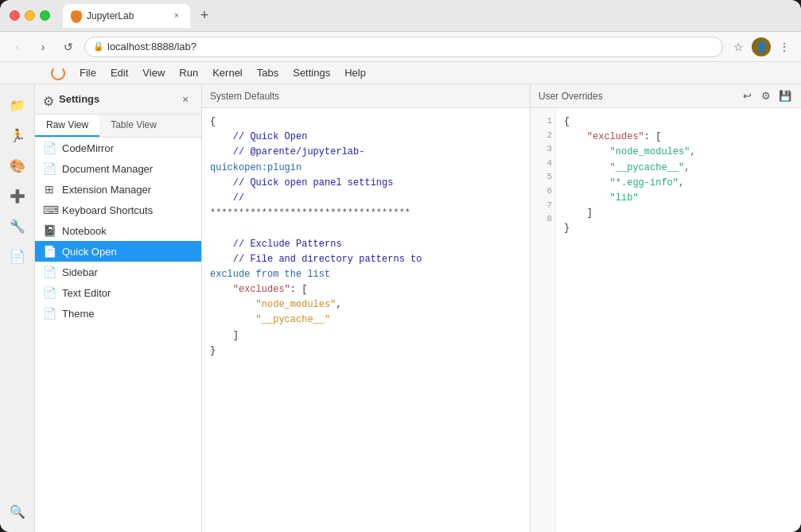 This screenshot has width=801, height=532. What do you see at coordinates (366, 199) in the screenshot?
I see `code-line-6: //` at bounding box center [366, 199].